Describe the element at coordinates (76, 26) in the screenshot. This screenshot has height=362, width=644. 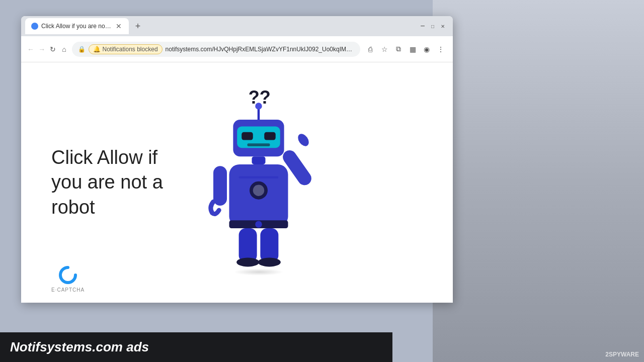
I see `tab-title: Click Allow if you are not a robot` at that location.